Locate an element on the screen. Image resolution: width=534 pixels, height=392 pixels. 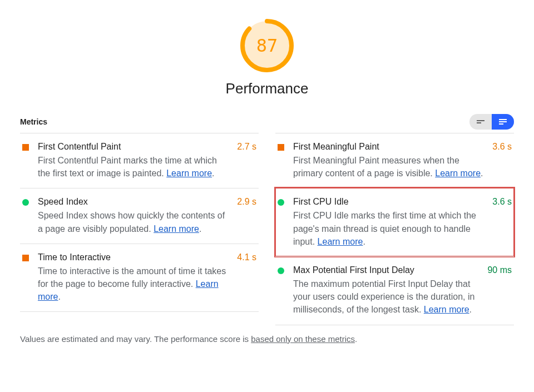
footnote-text-prefix: Values are estimated and may vary. The p… is located at coordinates (136, 339).